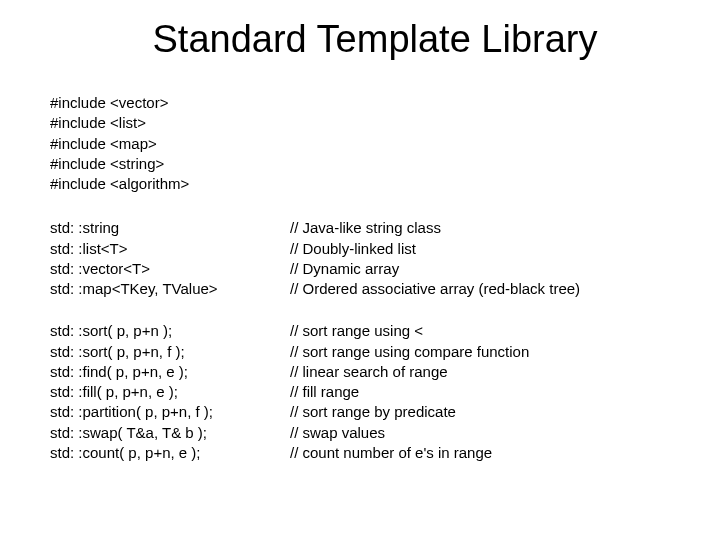  Describe the element at coordinates (360, 412) in the screenshot. I see `func-row: std: :partition( p, p+n, f ); // sort ra…` at that location.